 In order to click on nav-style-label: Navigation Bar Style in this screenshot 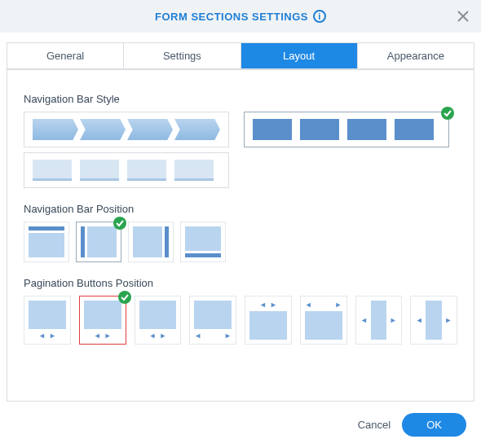, I will do `click(240, 99)`.